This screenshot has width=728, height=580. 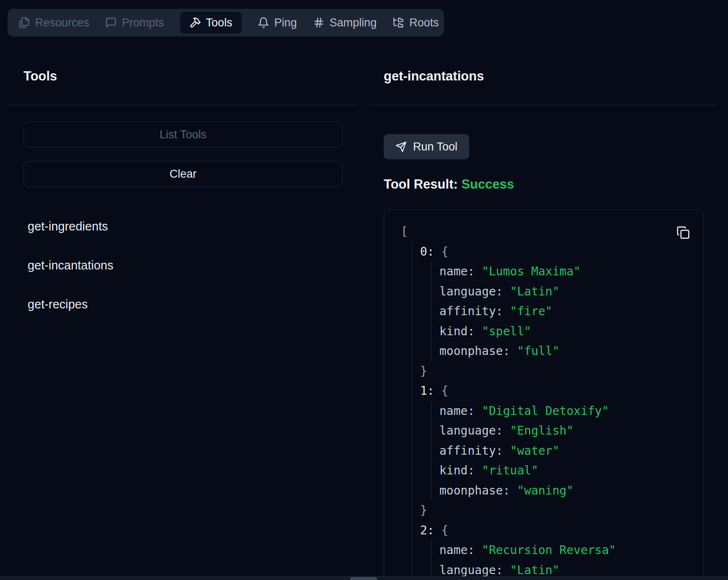 I want to click on json-idx: 0:, so click(x=427, y=251).